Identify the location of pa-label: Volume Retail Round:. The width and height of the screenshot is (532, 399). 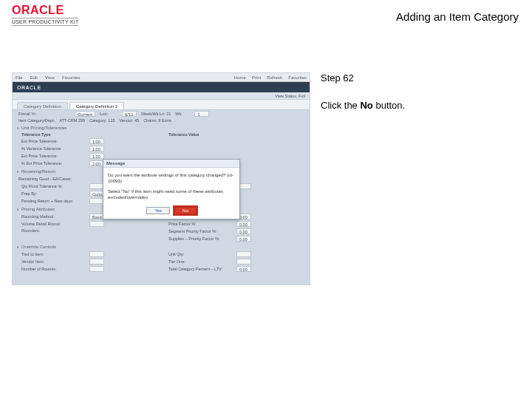
(53, 224).